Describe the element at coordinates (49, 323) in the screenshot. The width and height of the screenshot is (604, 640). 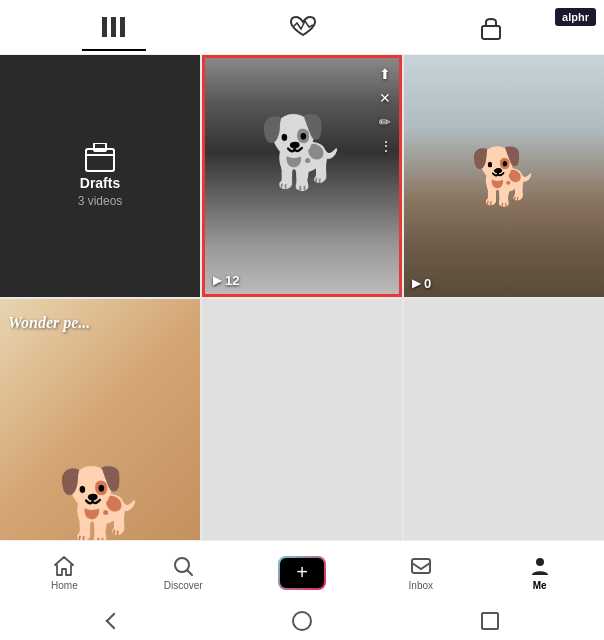
I see `wonder-text: Wonder pe...` at that location.